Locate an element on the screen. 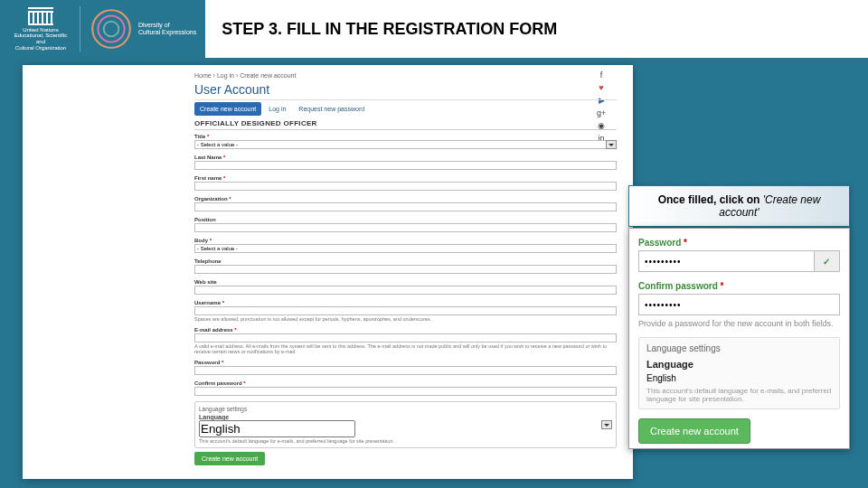 The image size is (868, 488). lang-box-title: Language settings is located at coordinates (405, 408).